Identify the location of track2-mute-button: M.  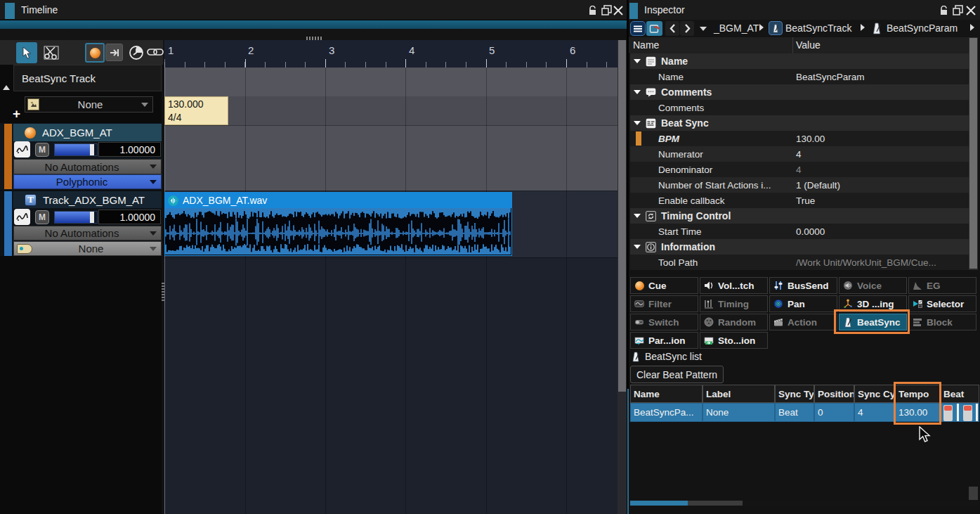
(42, 217).